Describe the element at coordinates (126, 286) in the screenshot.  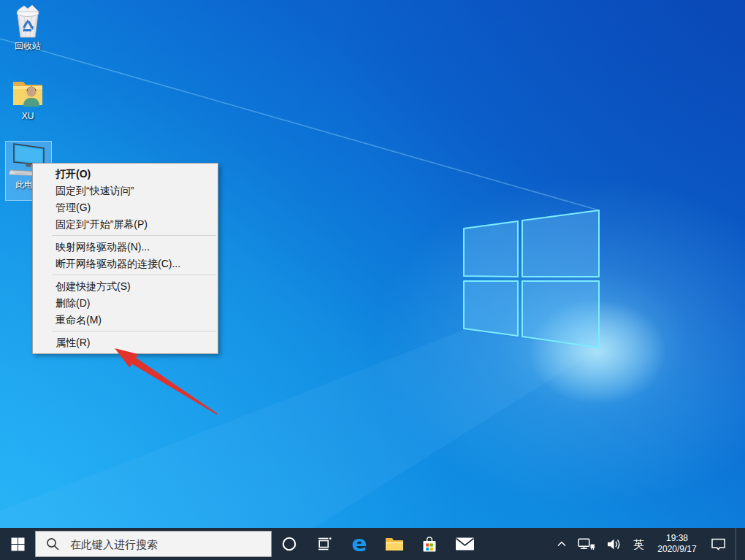
I see `menu-item-create-shortcut: 创建快捷方式(S)` at that location.